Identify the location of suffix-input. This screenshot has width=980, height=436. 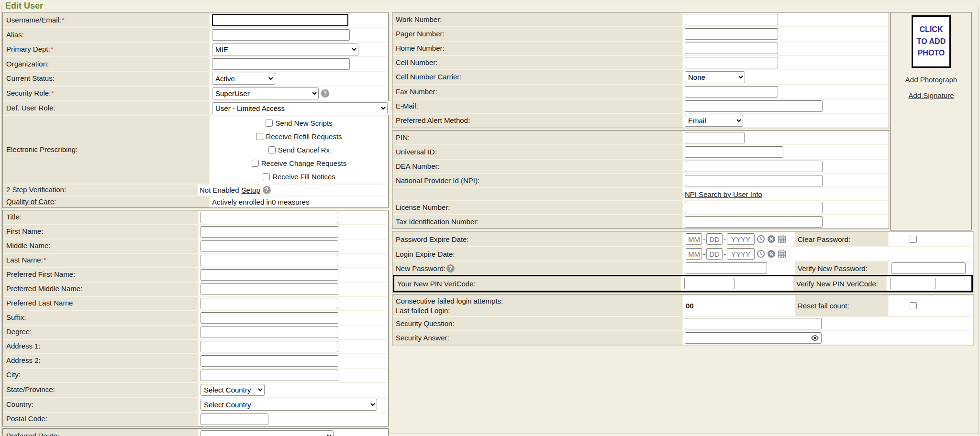
(269, 318).